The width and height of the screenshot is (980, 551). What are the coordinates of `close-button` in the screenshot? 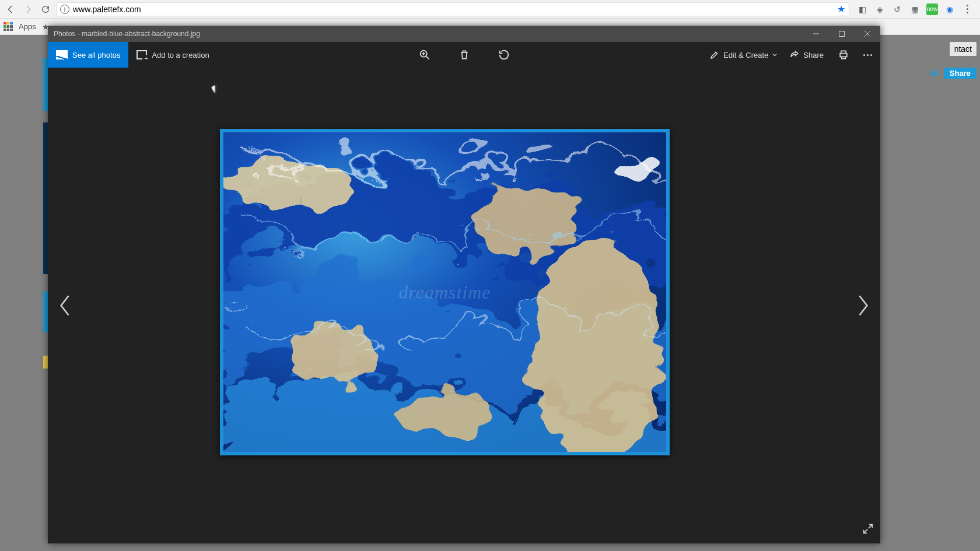 It's located at (867, 34).